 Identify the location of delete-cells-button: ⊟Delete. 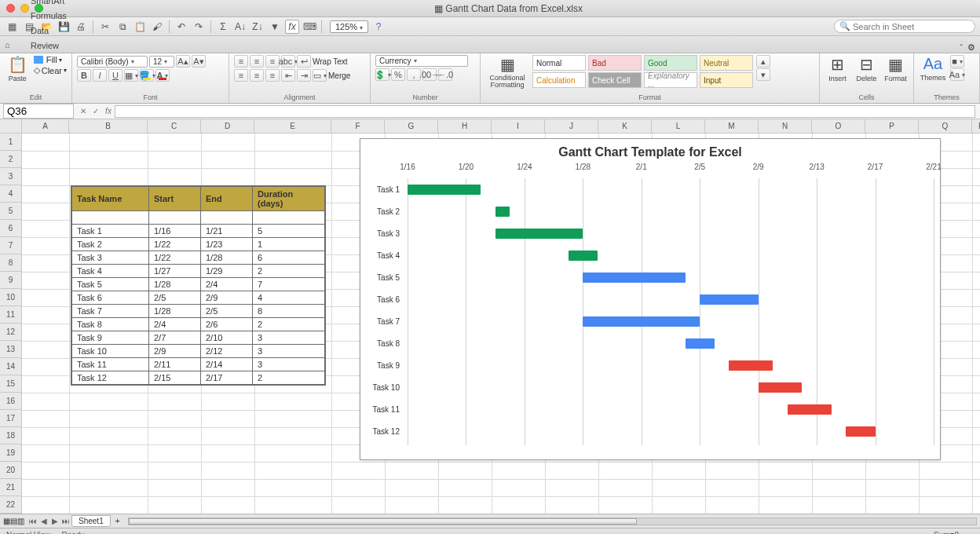
(867, 69).